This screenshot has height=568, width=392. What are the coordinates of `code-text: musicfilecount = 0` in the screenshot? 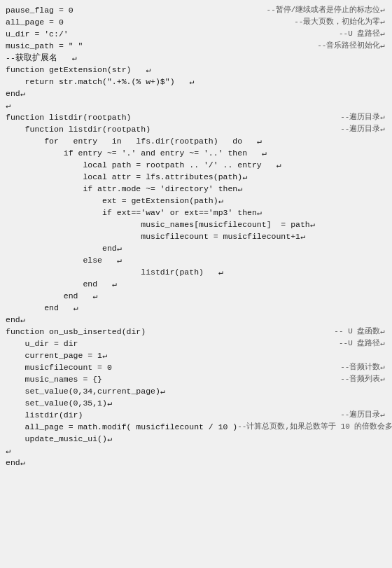 It's located at (59, 367).